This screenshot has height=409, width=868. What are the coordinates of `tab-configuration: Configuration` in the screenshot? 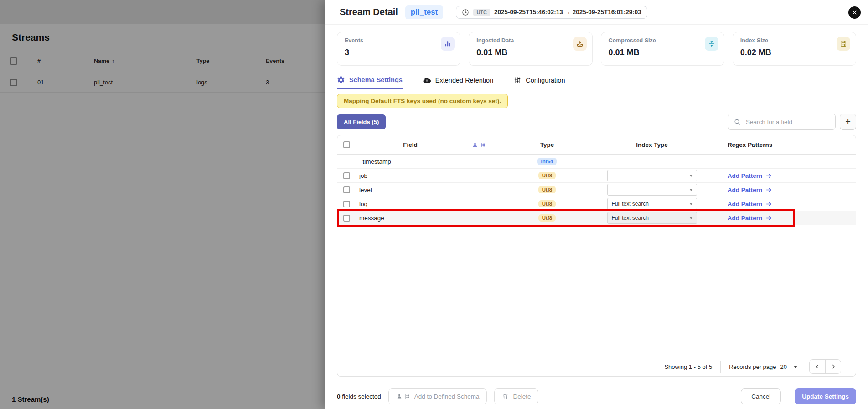 It's located at (539, 82).